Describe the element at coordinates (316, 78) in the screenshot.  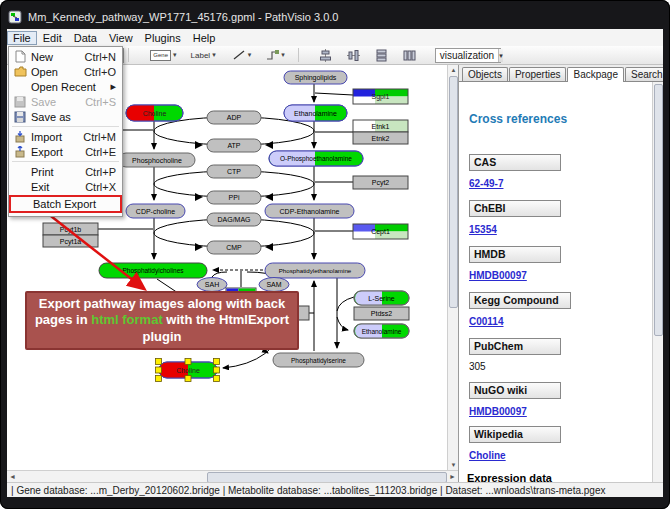
I see `node-sphingolipids: Sphingolipids` at that location.